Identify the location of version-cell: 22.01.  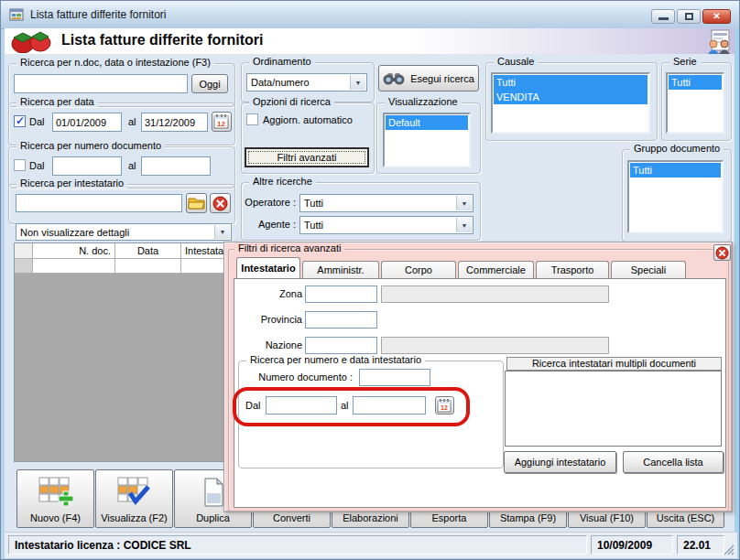
(701, 545).